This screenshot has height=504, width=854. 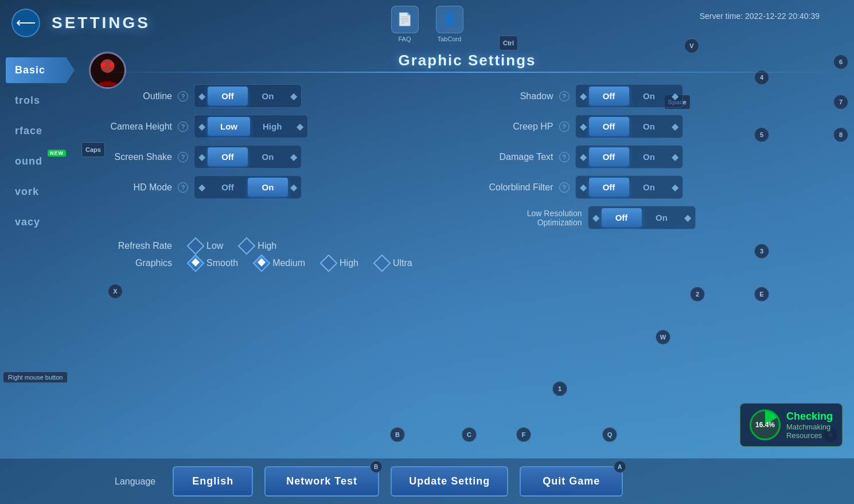 What do you see at coordinates (467, 263) in the screenshot?
I see `setting-row-graphics: Graphics Smooth Medium High Ultra` at bounding box center [467, 263].